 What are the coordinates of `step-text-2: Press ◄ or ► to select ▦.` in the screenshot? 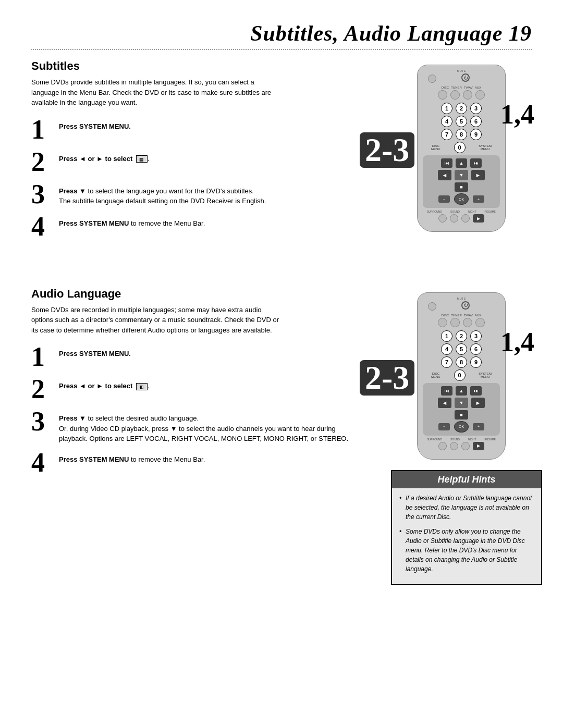 It's located at (104, 156).